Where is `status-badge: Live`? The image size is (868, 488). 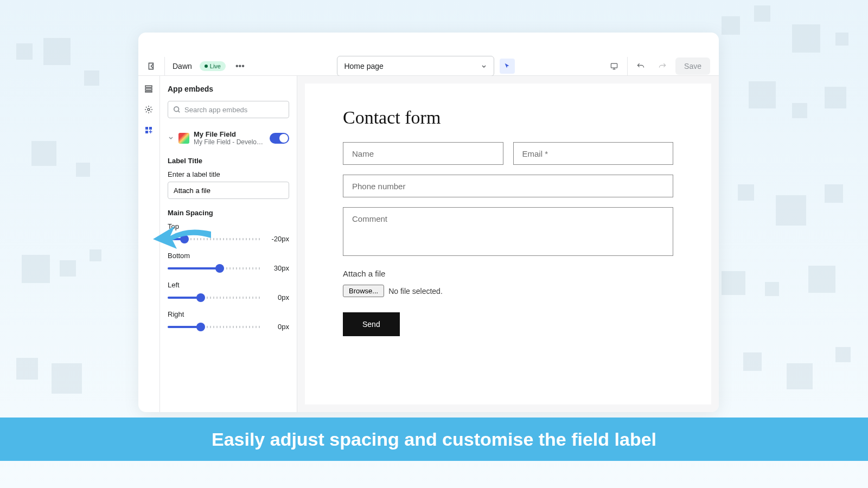 status-badge: Live is located at coordinates (213, 66).